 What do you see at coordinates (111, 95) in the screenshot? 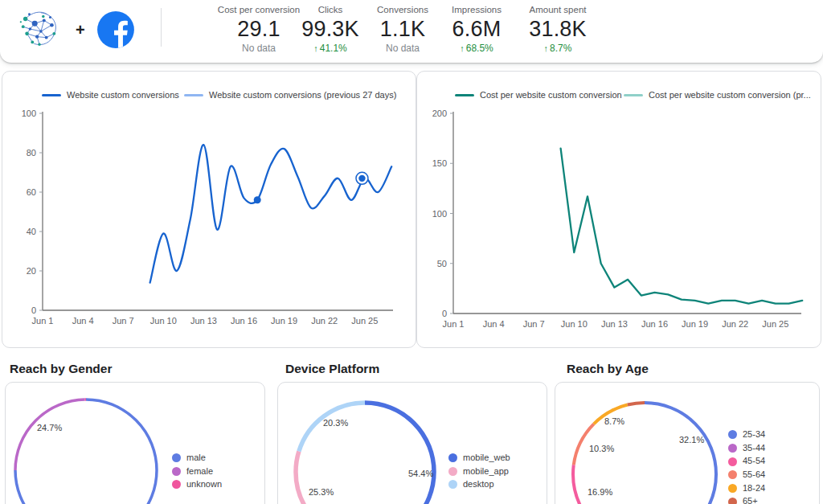
I see `legend-item-current: Website custom conversions` at bounding box center [111, 95].